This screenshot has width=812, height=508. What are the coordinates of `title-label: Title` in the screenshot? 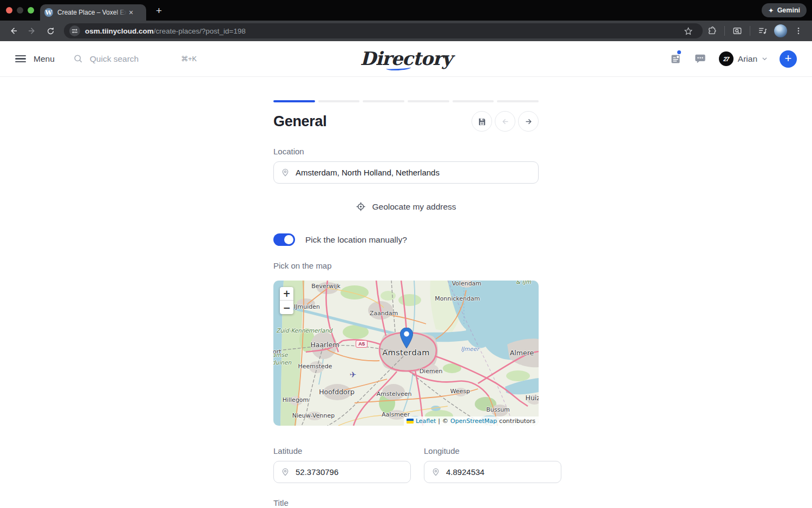 It's located at (406, 503).